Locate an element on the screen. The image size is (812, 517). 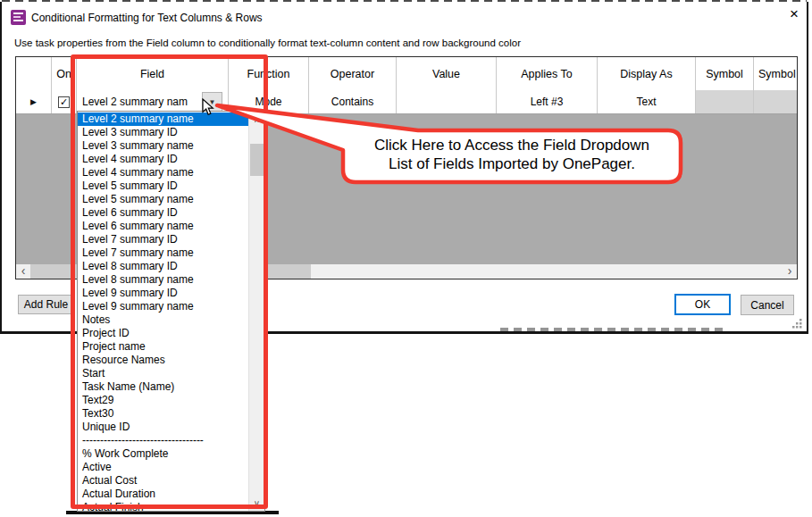
dropdown-item: Text30 is located at coordinates (163, 414).